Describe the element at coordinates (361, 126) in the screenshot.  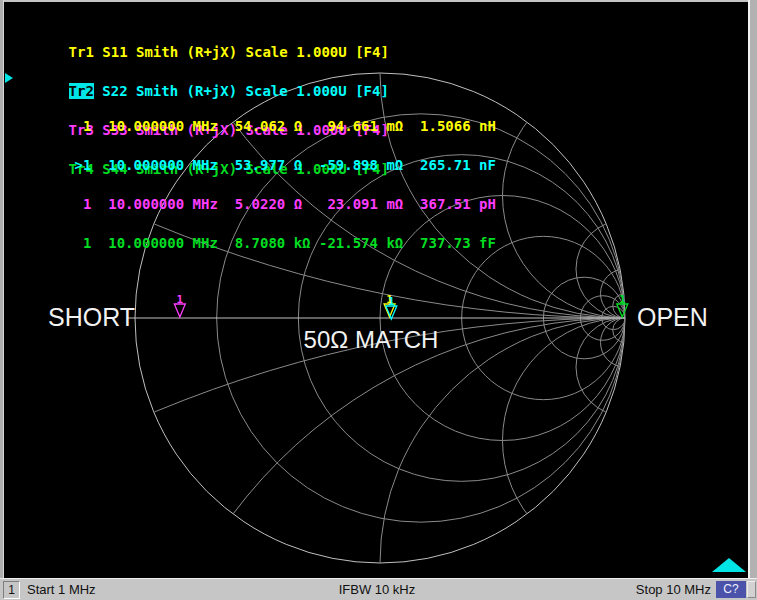
I see `marker-reactance: 94.661 mΩ` at that location.